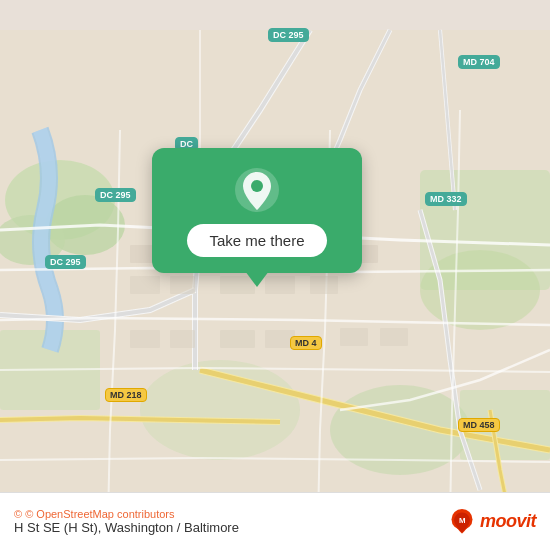 The height and width of the screenshot is (550, 550). Describe the element at coordinates (18, 514) in the screenshot. I see `copyright-symbol: ©` at that location.